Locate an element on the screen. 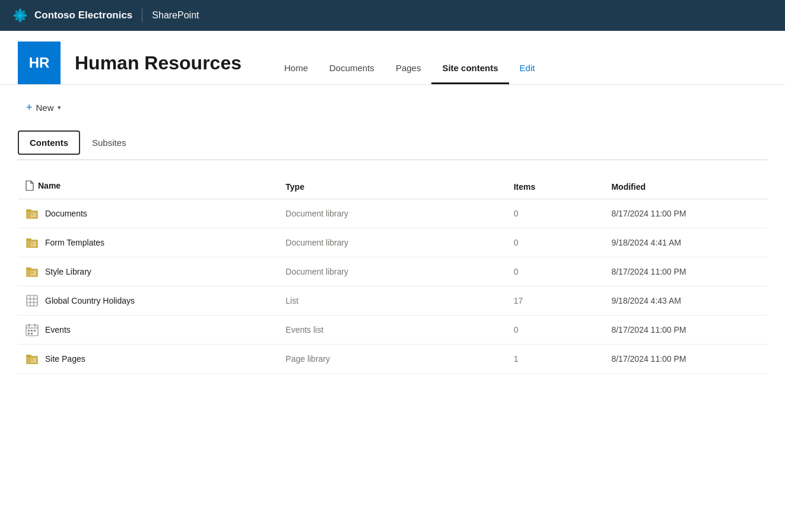 Image resolution: width=785 pixels, height=532 pixels. cell-name-2: Style Library is located at coordinates (148, 272).